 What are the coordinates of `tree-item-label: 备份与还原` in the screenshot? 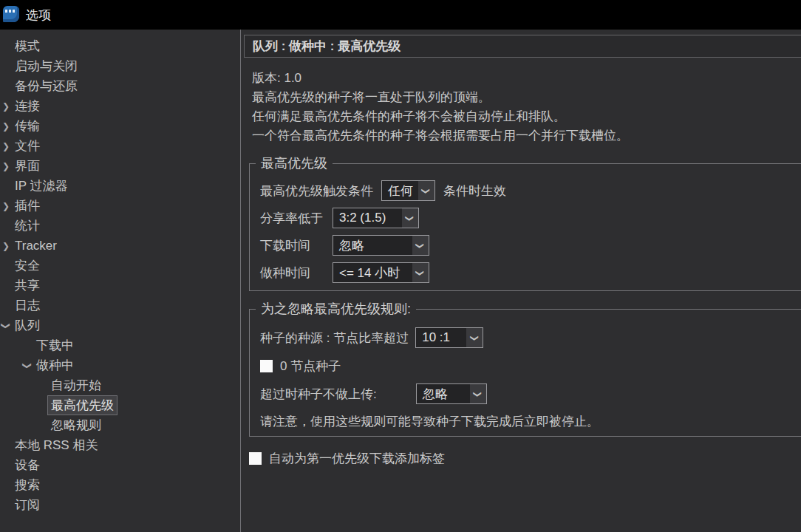 It's located at (46, 86).